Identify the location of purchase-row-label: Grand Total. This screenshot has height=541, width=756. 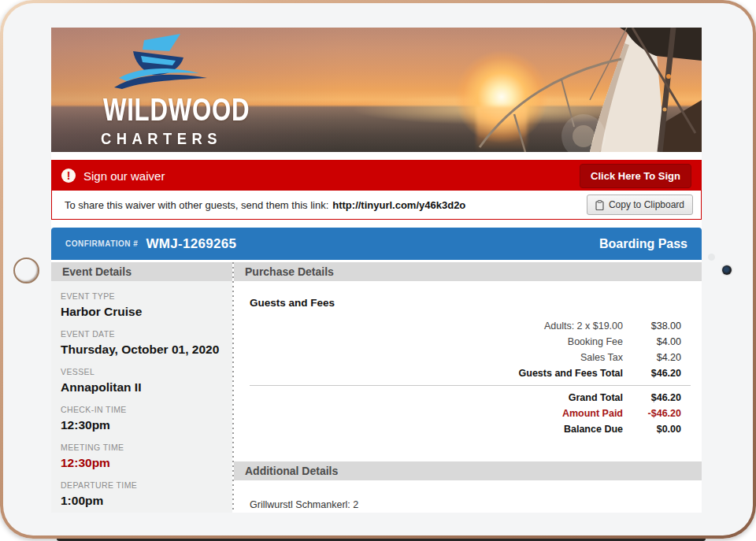
(595, 398).